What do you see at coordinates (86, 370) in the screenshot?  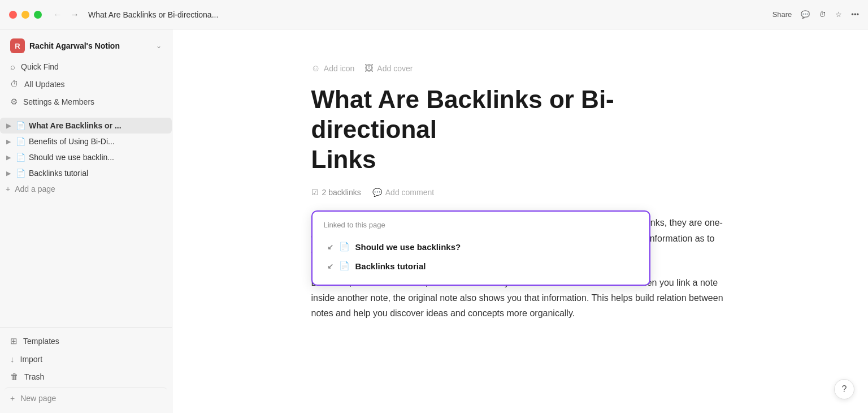 I see `sidebar-bottom: ⊞ Templates ↓ Import 🗑 Trash + New page` at bounding box center [86, 370].